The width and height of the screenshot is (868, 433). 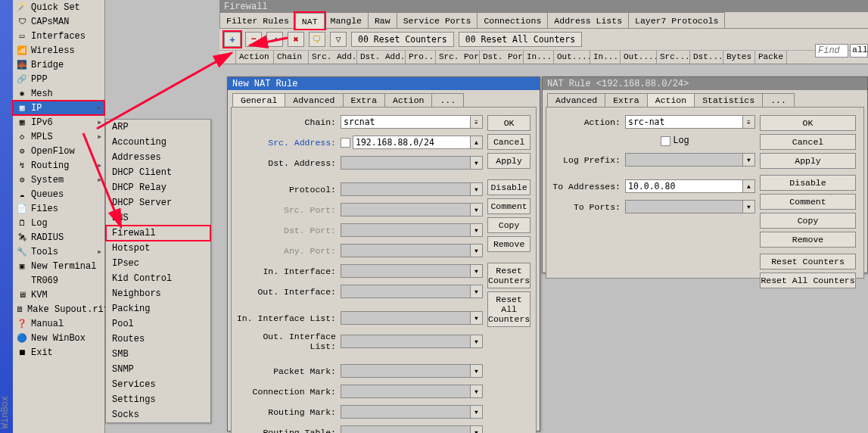 I want to click on connection-mark-input, so click(x=406, y=391).